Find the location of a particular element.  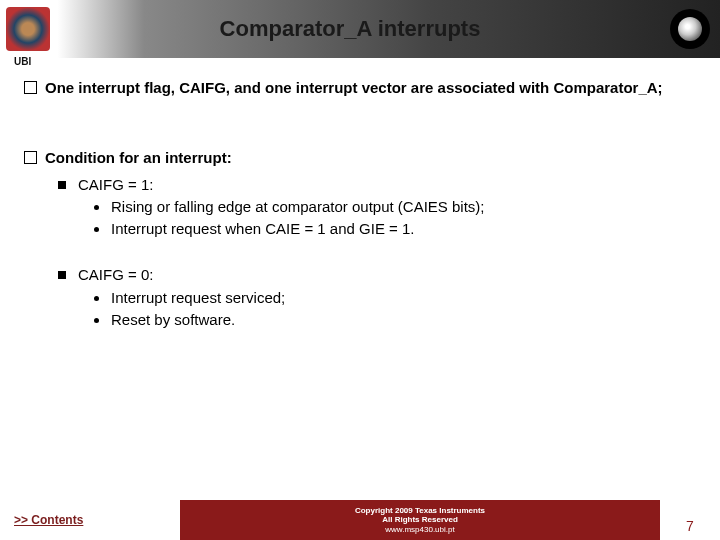

slide-footer: >> Contents Copyright 2009 Texas Instrum… is located at coordinates (360, 520).